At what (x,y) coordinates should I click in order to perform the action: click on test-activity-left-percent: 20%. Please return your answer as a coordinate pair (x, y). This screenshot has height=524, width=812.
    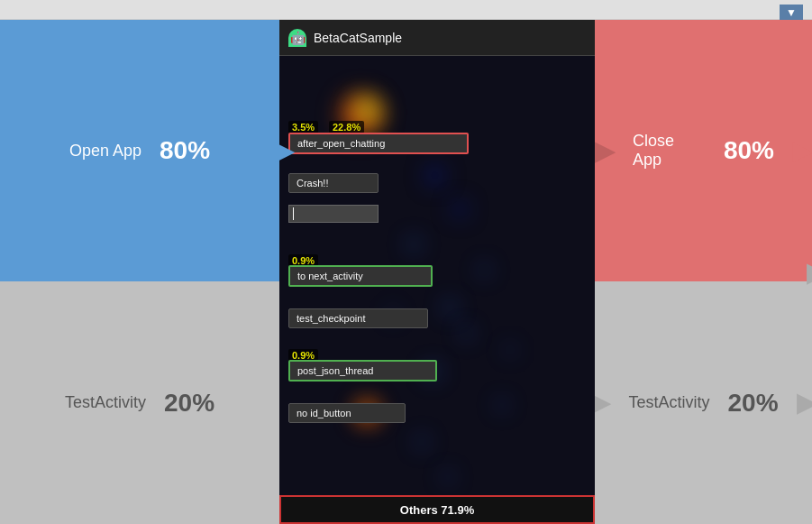
    Looking at the image, I should click on (189, 403).